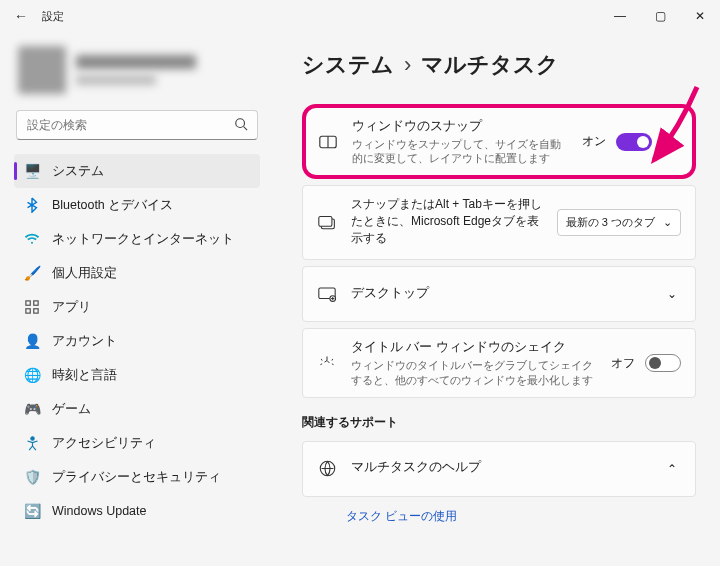  I want to click on shake-state-label: オフ, so click(623, 364).